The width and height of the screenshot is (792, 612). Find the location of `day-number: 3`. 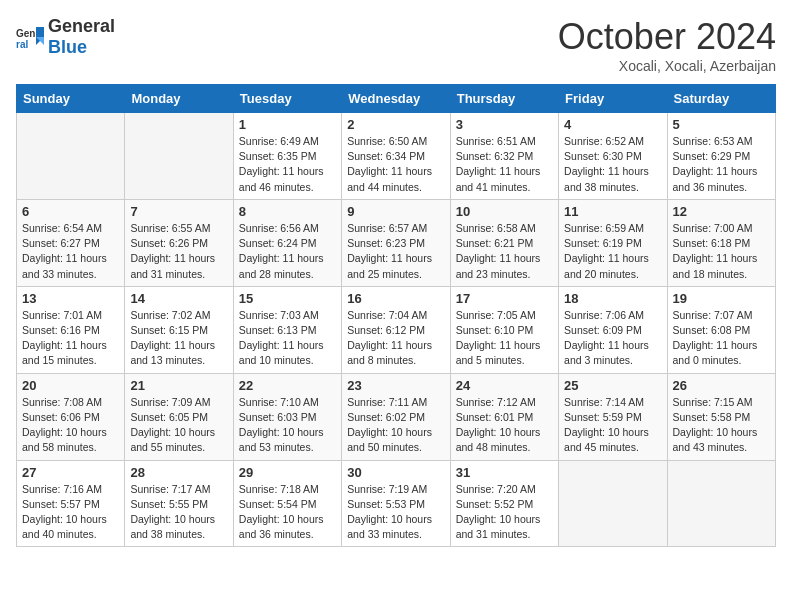

day-number: 3 is located at coordinates (504, 124).